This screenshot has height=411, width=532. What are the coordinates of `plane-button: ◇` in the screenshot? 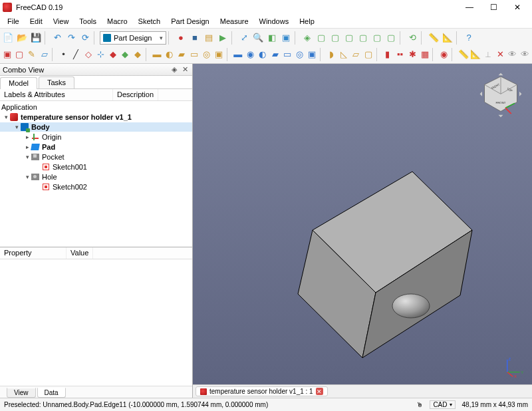 It's located at (88, 55).